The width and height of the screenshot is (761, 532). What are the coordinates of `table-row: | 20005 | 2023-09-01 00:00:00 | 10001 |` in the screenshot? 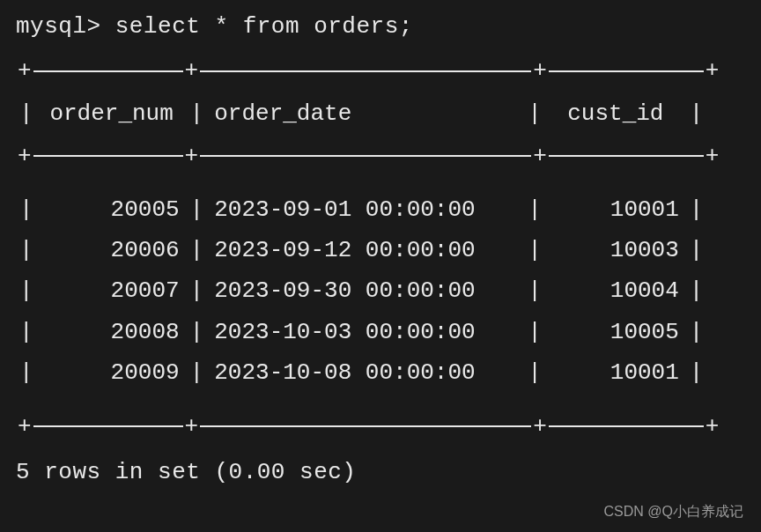 It's located at (380, 210).